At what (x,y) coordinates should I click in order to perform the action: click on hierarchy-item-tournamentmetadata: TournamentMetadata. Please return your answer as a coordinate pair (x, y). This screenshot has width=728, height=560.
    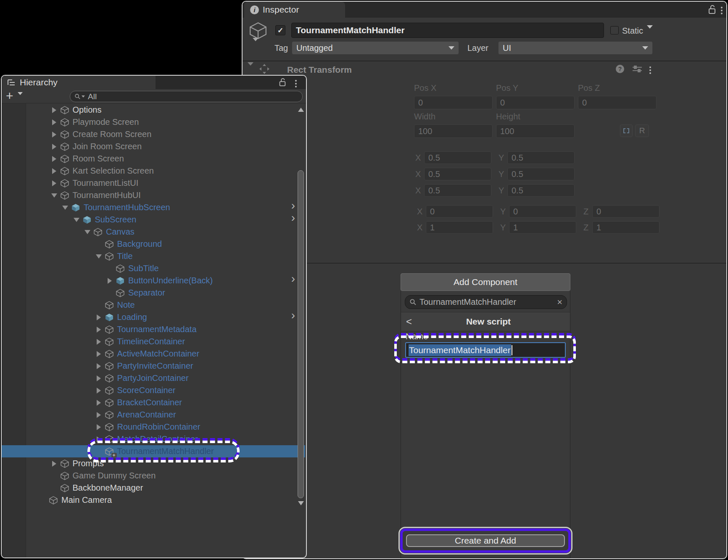
    Looking at the image, I should click on (153, 330).